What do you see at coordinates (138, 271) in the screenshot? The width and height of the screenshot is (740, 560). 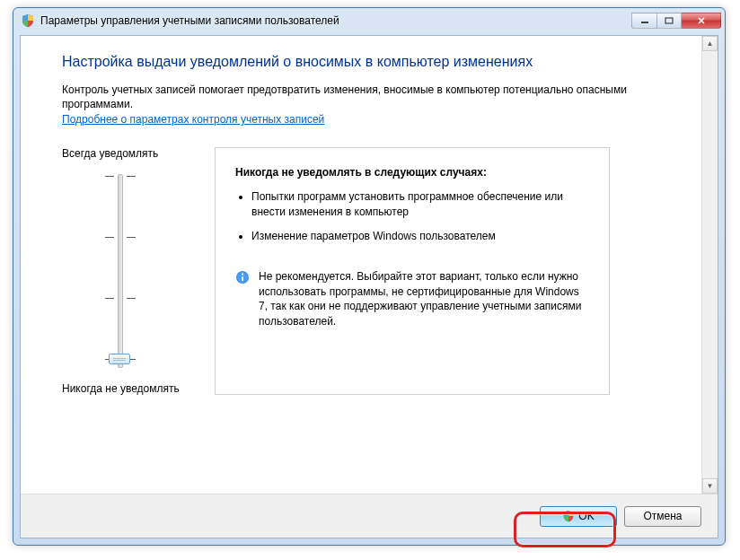 I see `slider-column: Всегда уведомлять` at bounding box center [138, 271].